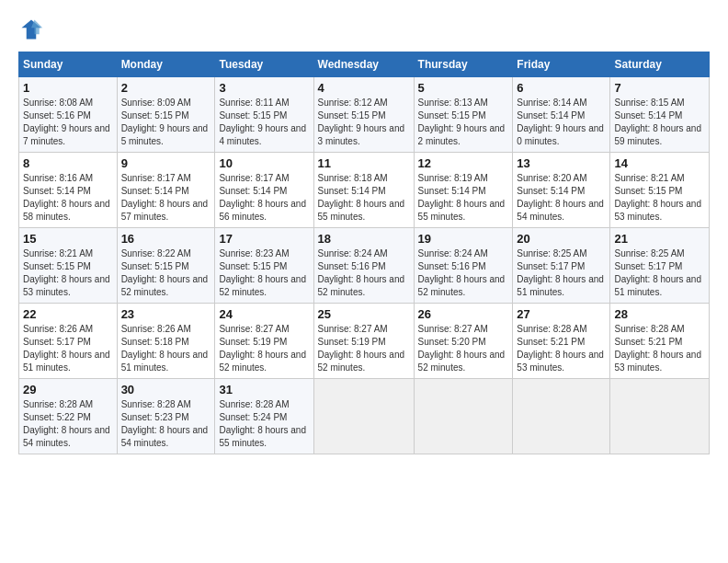 Image resolution: width=728 pixels, height=563 pixels. Describe the element at coordinates (166, 315) in the screenshot. I see `day-number: 23` at that location.